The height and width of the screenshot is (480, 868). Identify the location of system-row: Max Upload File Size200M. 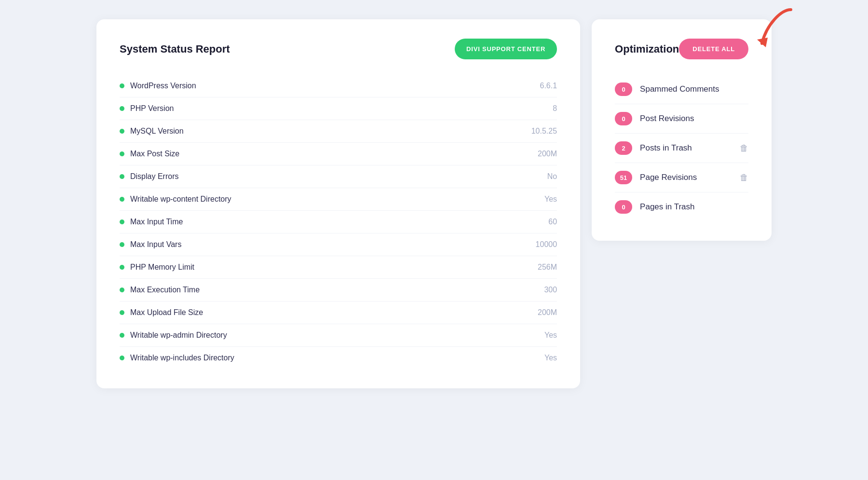
(339, 313).